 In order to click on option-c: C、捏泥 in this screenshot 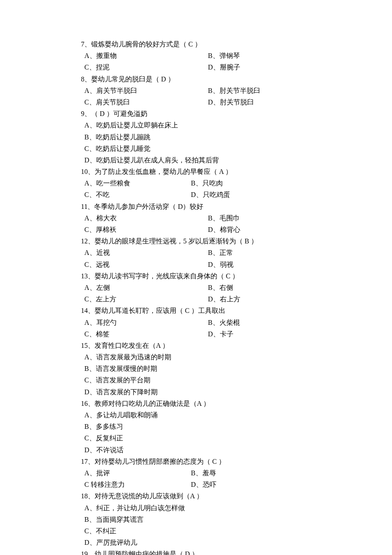, I will do `click(146, 67)`.